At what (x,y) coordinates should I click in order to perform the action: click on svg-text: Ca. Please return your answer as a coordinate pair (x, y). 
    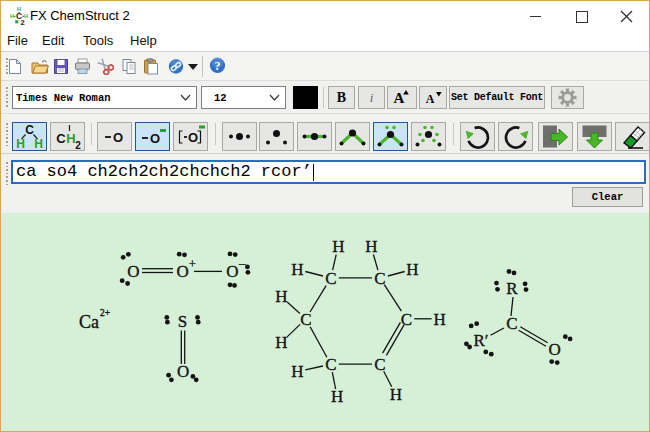
    Looking at the image, I should click on (89, 322).